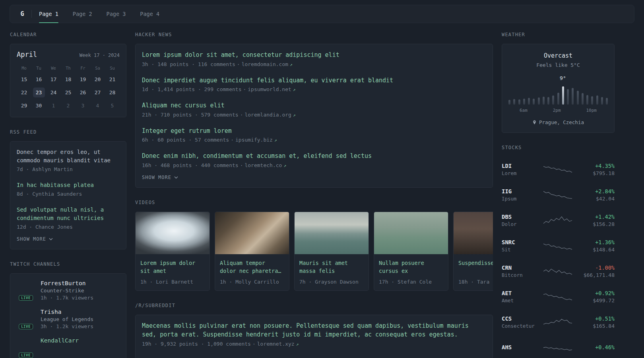 Image resolution: width=644 pixels, height=358 pixels. What do you see at coordinates (99, 55) in the screenshot?
I see `calendar-week-year: Week 17 · 2024` at bounding box center [99, 55].